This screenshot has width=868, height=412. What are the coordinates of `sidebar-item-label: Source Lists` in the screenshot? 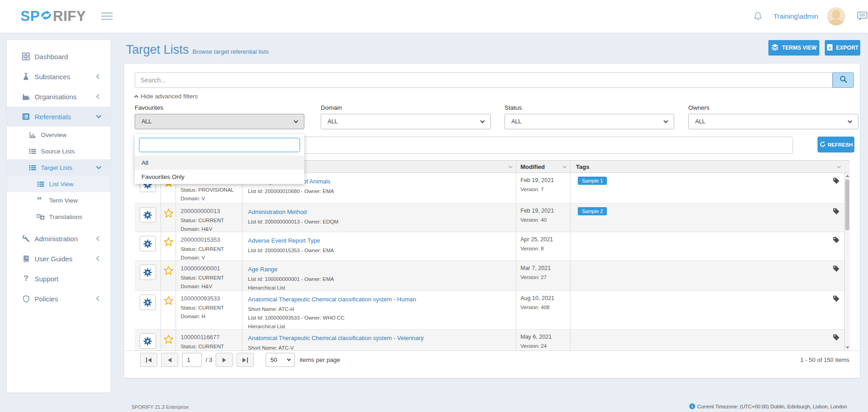 It's located at (58, 151).